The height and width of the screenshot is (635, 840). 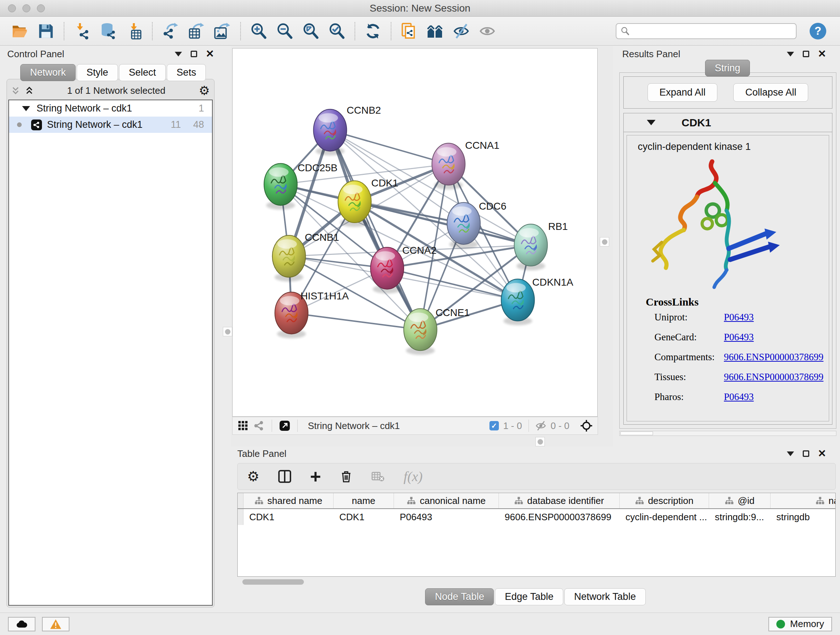 I want to click on tab-network: Network, so click(x=48, y=73).